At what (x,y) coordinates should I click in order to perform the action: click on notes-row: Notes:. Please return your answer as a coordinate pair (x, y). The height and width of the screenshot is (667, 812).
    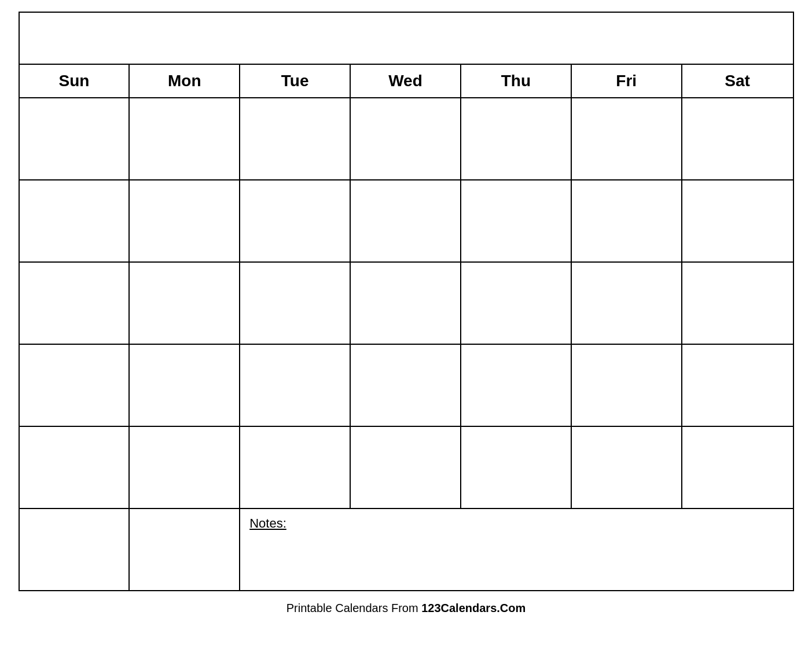
    Looking at the image, I should click on (406, 550).